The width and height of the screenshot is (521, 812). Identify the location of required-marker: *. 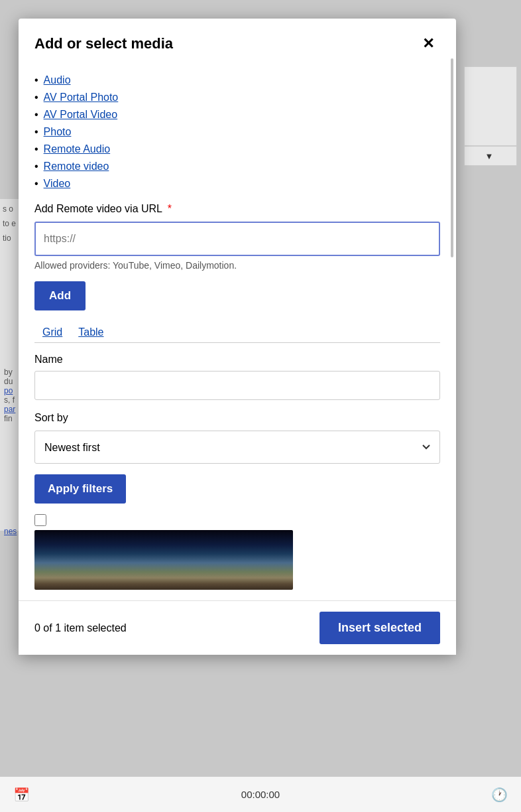
(170, 208).